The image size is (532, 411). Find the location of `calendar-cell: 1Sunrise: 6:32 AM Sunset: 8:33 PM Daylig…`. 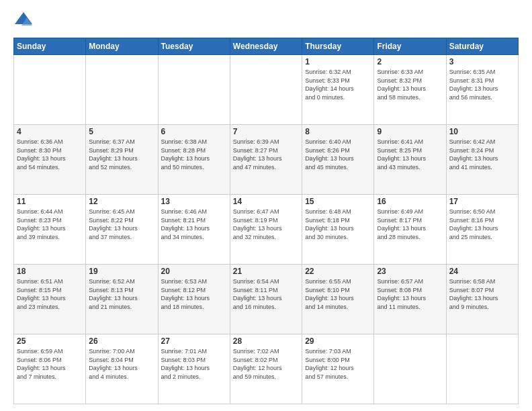

calendar-cell: 1Sunrise: 6:32 AM Sunset: 8:33 PM Daylig… is located at coordinates (339, 90).